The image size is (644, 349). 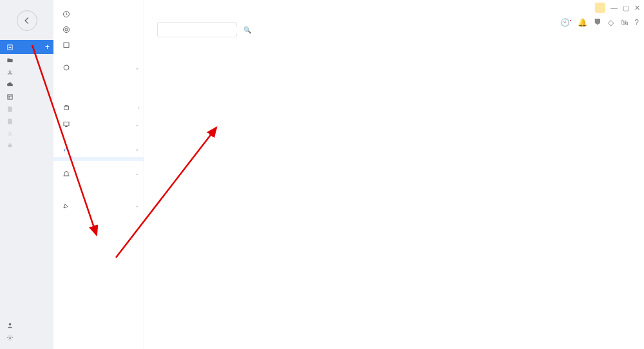 I want to click on nav-new: +, so click(x=27, y=47).